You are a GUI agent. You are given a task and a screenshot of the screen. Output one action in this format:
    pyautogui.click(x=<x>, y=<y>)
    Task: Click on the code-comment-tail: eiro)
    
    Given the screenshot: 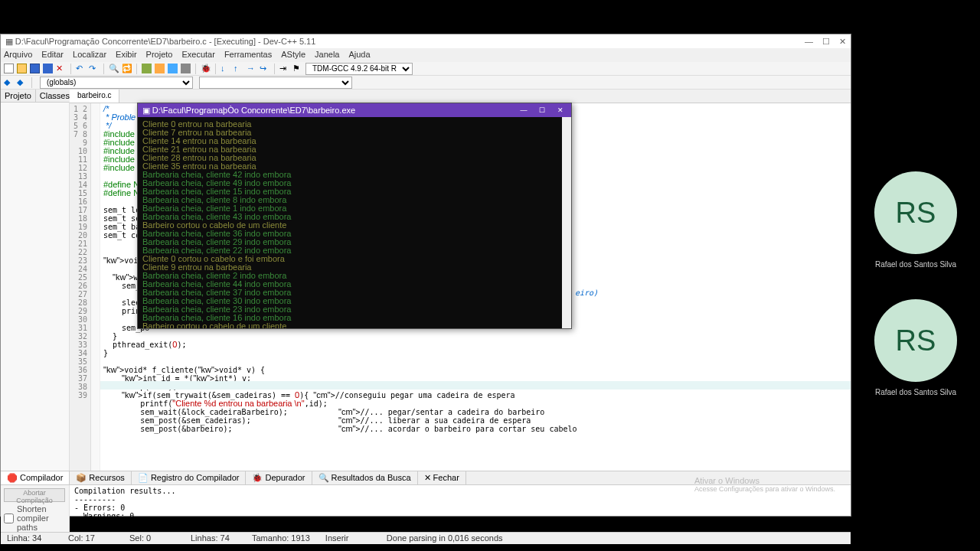 What is the action you would take?
    pyautogui.click(x=586, y=292)
    